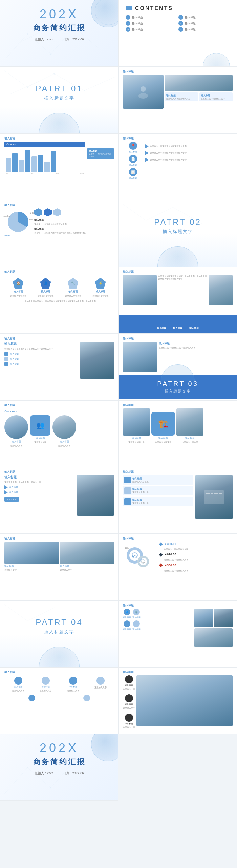  What do you see at coordinates (64, 431) in the screenshot?
I see `card-3: 输入标题 这里输入文字` at bounding box center [64, 431].